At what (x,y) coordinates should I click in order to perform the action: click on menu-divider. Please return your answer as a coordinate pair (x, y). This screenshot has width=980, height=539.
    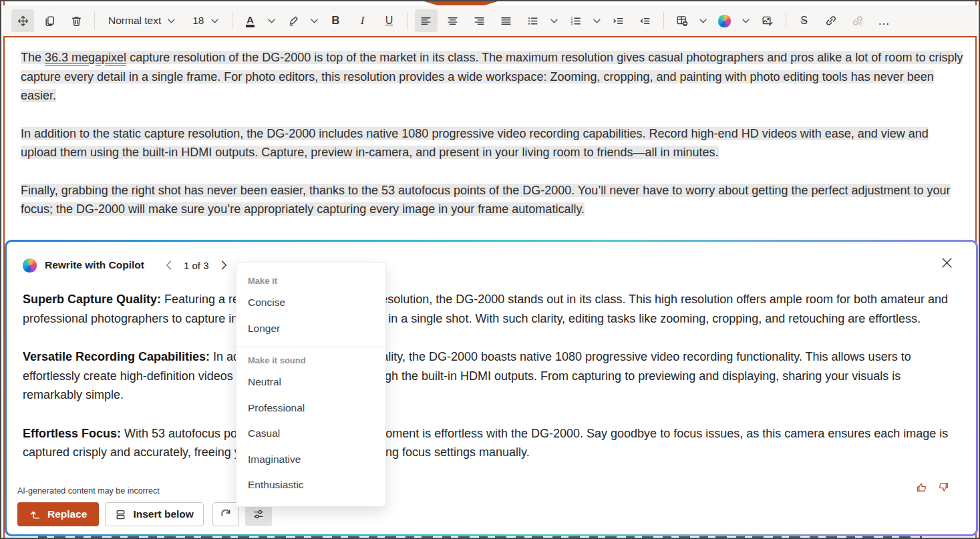
    Looking at the image, I should click on (311, 347).